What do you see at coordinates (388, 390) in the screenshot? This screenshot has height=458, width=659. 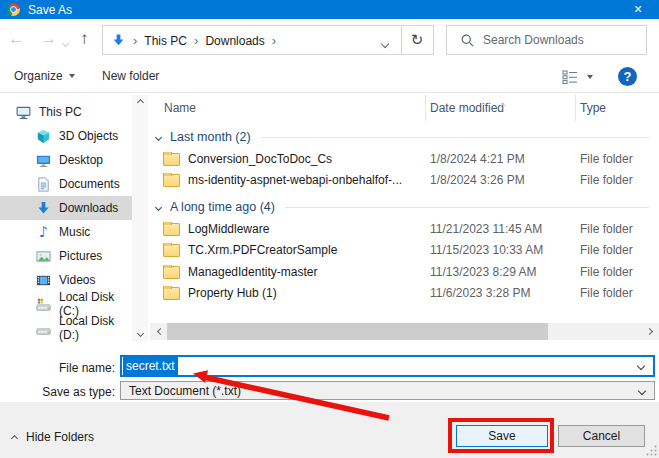 I see `save-as-type-select: Text Document (*.txt)` at bounding box center [388, 390].